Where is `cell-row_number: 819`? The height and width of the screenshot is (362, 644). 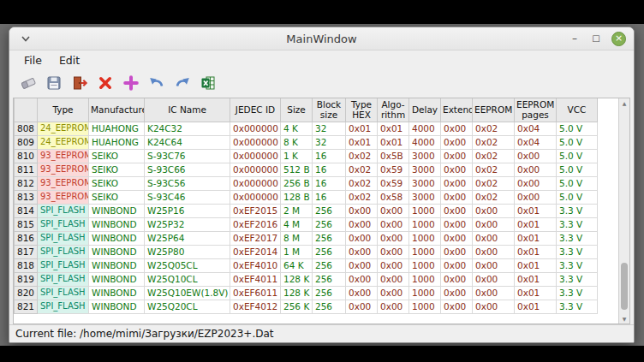
cell-row_number: 819 is located at coordinates (26, 279).